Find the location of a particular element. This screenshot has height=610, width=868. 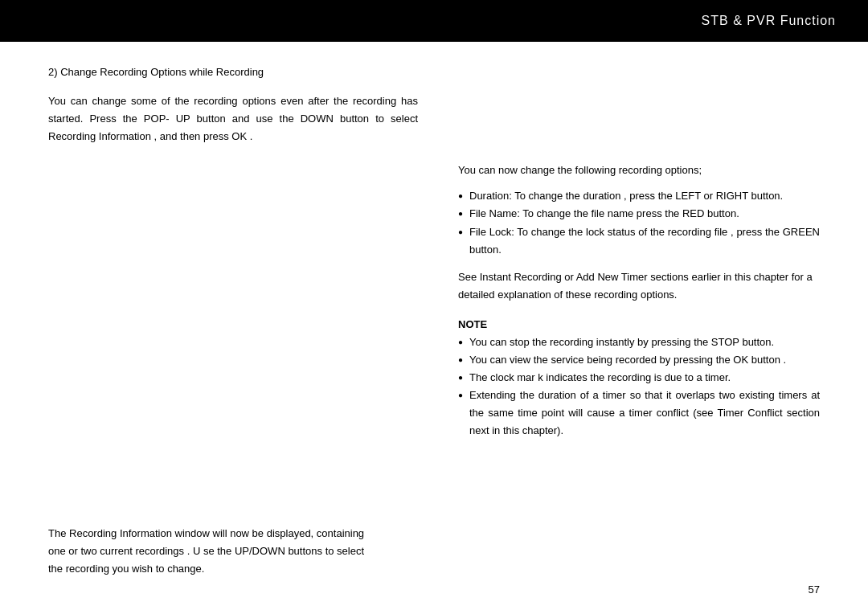

options-bullet-list: Duration: To change the duration , press… is located at coordinates (639, 223).